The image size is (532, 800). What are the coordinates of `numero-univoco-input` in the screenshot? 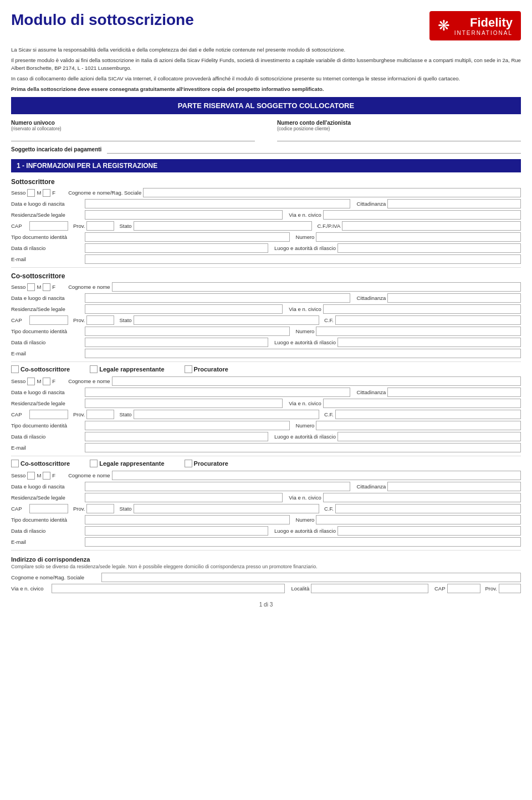 It's located at (133, 136).